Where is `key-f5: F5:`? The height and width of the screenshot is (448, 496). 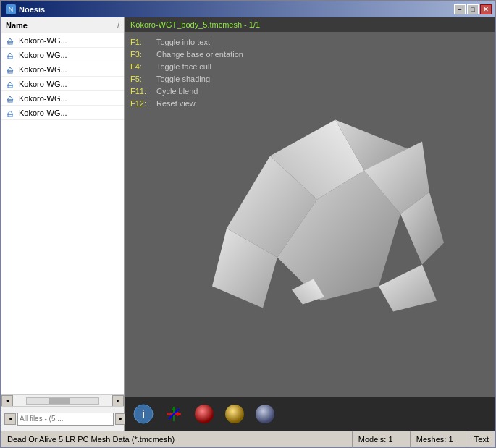
key-f5: F5: is located at coordinates (142, 80).